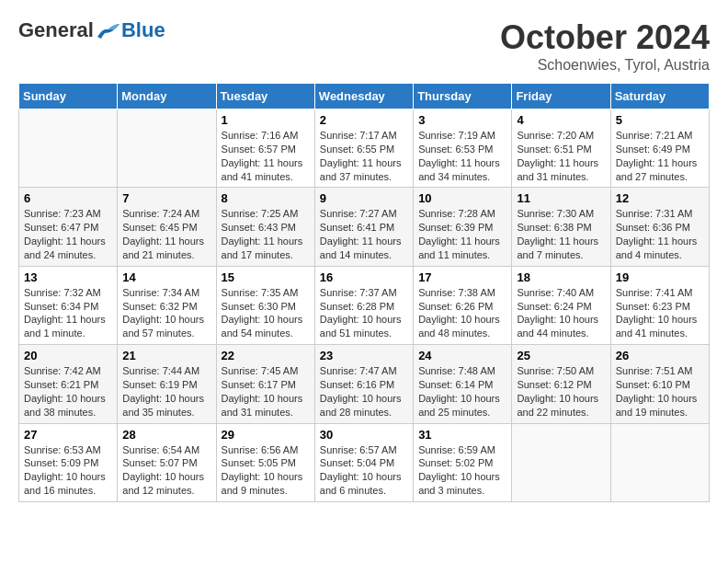 Image resolution: width=728 pixels, height=563 pixels. I want to click on daylight-text: Daylight: 10 hours and 48 minutes., so click(462, 327).